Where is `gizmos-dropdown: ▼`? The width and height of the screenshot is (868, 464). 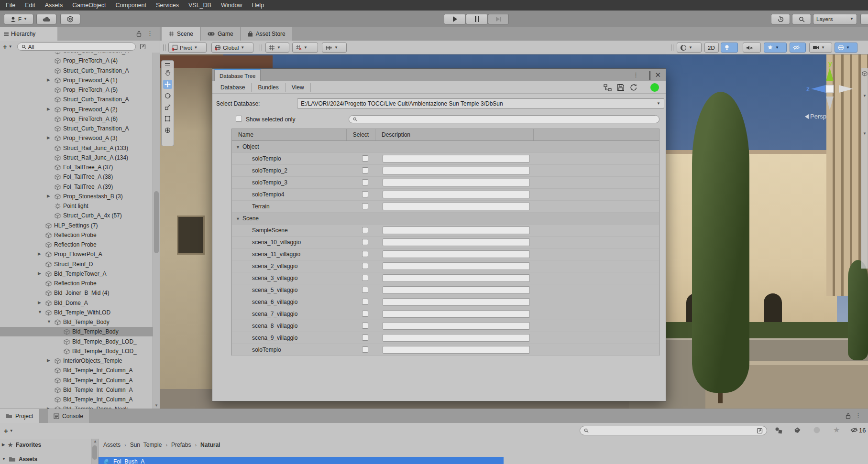
gizmos-dropdown: ▼ is located at coordinates (846, 48).